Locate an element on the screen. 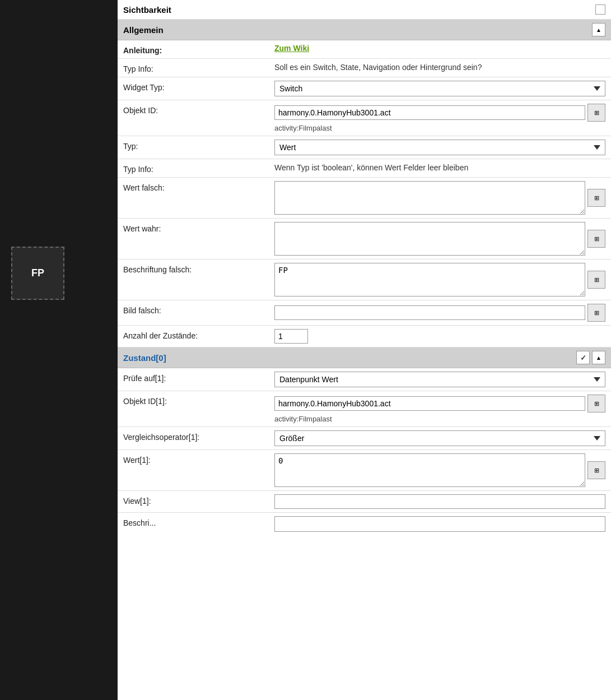 The image size is (611, 700). view1-input is located at coordinates (440, 502).